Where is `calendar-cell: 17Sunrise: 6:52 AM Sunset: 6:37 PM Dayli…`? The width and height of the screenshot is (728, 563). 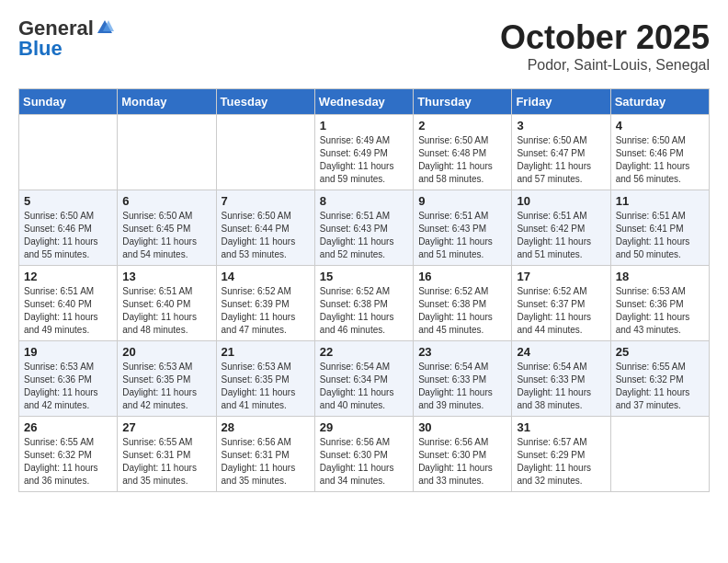
calendar-cell: 17Sunrise: 6:52 AM Sunset: 6:37 PM Dayli… is located at coordinates (561, 304).